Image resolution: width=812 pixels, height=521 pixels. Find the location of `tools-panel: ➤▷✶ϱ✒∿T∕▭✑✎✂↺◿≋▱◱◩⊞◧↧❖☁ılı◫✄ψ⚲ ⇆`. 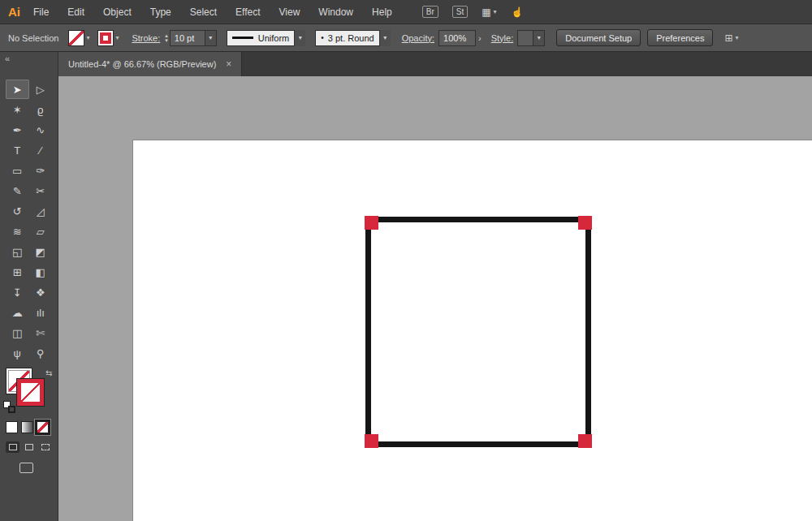

tools-panel: ➤▷✶ϱ✒∿T∕▭✑✎✂↺◿≋▱◱◩⊞◧↧❖☁ılı◫✄ψ⚲ ⇆ is located at coordinates (29, 299).